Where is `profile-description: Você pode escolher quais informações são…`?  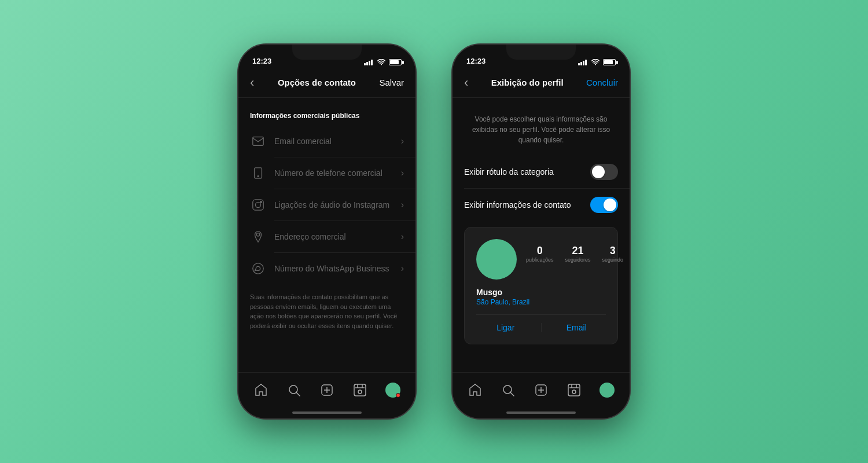 profile-description: Você pode escolher quais informações são… is located at coordinates (541, 131).